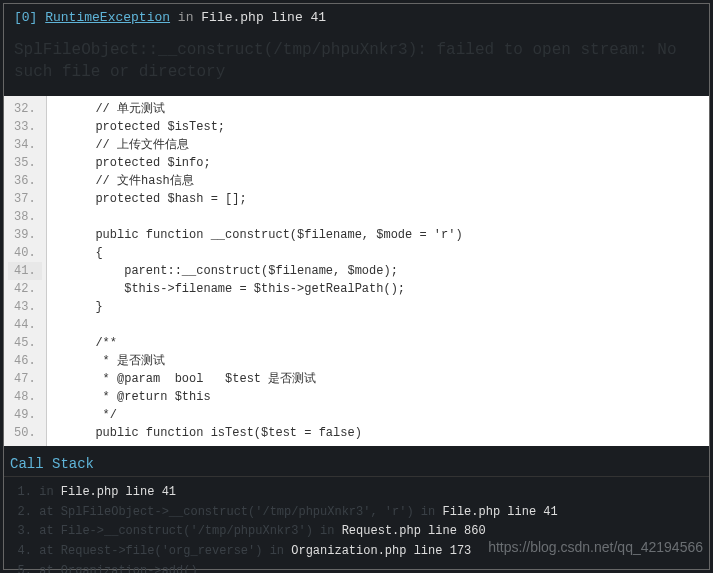 The width and height of the screenshot is (713, 573). Describe the element at coordinates (25, 253) in the screenshot. I see `line-number: 40.` at that location.